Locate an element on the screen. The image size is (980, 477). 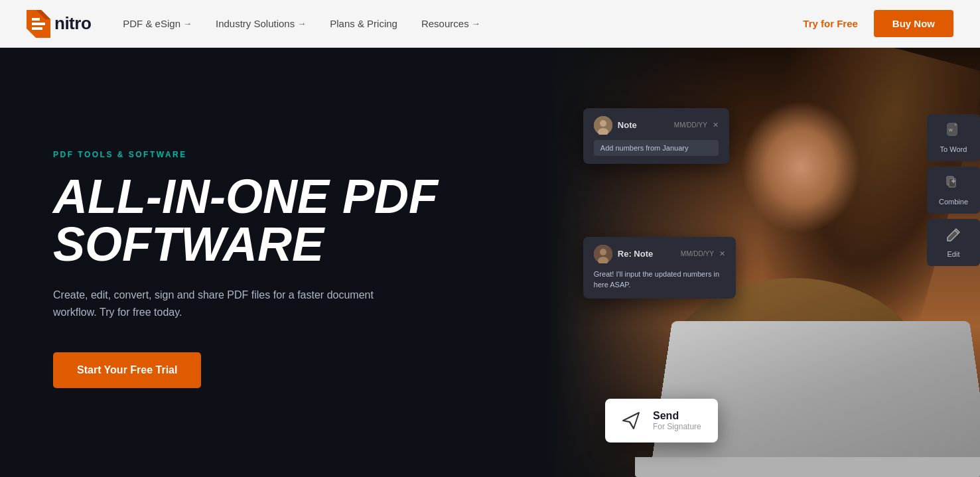
logo-link: nitro is located at coordinates (58, 24).